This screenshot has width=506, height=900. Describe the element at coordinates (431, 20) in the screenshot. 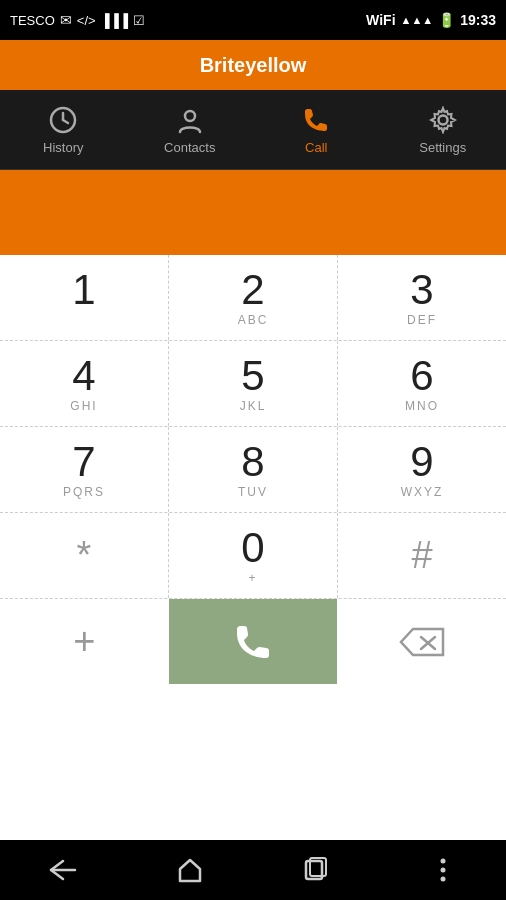

I see `status-right: WiFi ▲▲▲ 🔋 19:33` at that location.